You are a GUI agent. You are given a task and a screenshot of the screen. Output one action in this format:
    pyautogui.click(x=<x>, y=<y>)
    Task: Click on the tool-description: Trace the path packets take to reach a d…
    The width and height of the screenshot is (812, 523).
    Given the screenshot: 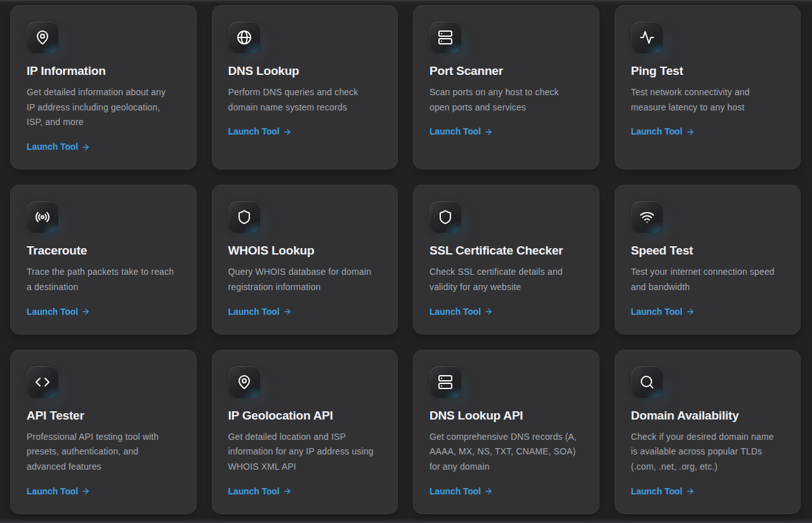 What is the action you would take?
    pyautogui.click(x=101, y=279)
    